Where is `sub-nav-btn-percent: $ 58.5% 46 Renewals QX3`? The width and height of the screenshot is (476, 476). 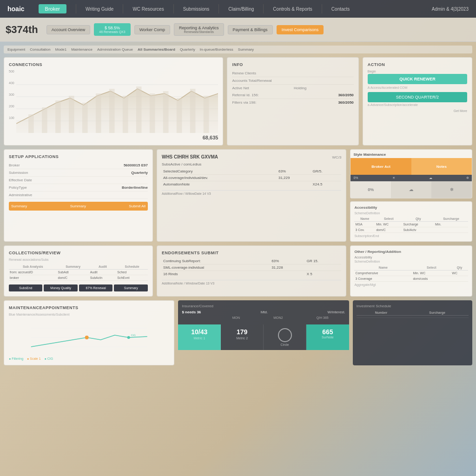 sub-nav-btn-percent: $ 58.5% 46 Renewals QX3 is located at coordinates (112, 30).